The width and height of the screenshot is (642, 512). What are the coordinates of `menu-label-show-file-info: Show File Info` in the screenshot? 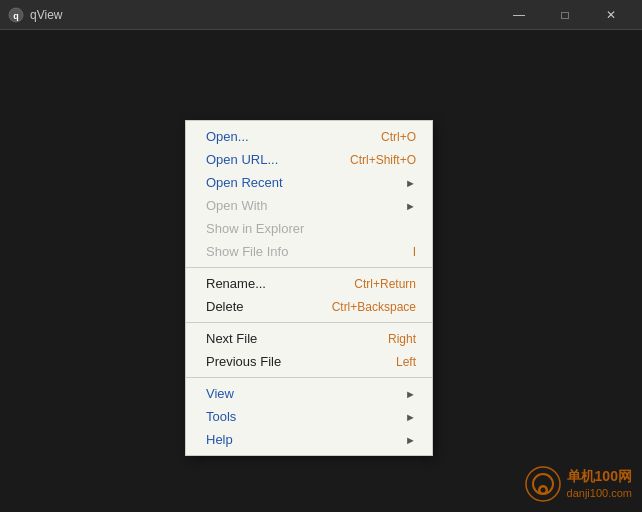 It's located at (247, 252).